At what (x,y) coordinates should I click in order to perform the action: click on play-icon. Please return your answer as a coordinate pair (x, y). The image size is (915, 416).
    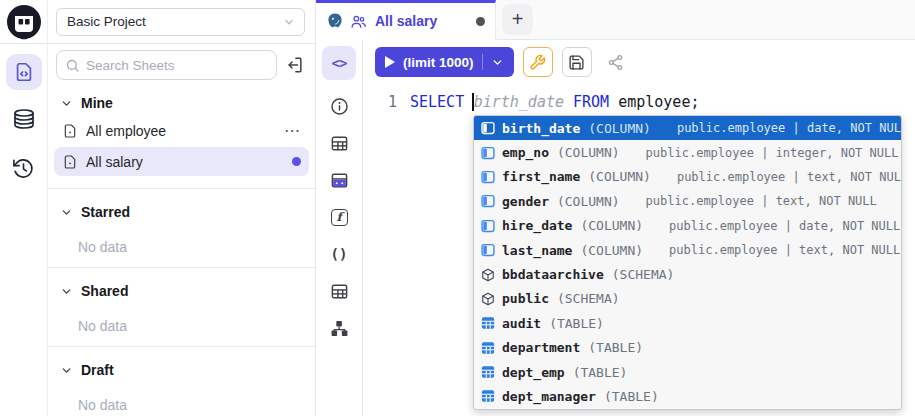
    Looking at the image, I should click on (390, 62).